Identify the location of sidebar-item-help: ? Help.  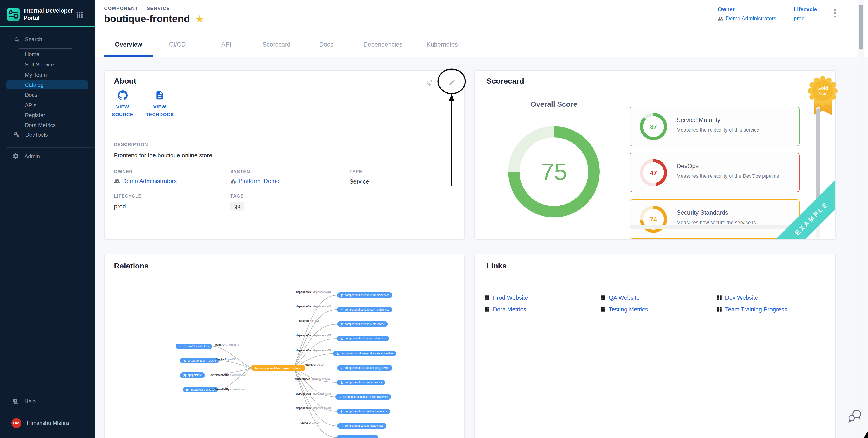
(24, 401).